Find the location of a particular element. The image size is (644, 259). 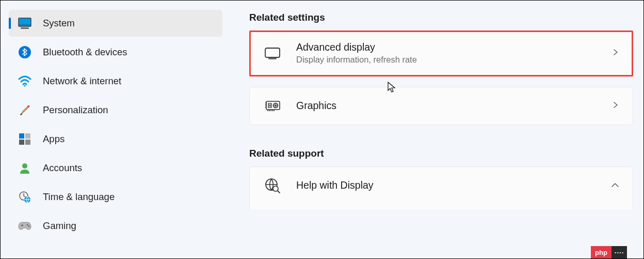

wifi-icon is located at coordinates (25, 81).